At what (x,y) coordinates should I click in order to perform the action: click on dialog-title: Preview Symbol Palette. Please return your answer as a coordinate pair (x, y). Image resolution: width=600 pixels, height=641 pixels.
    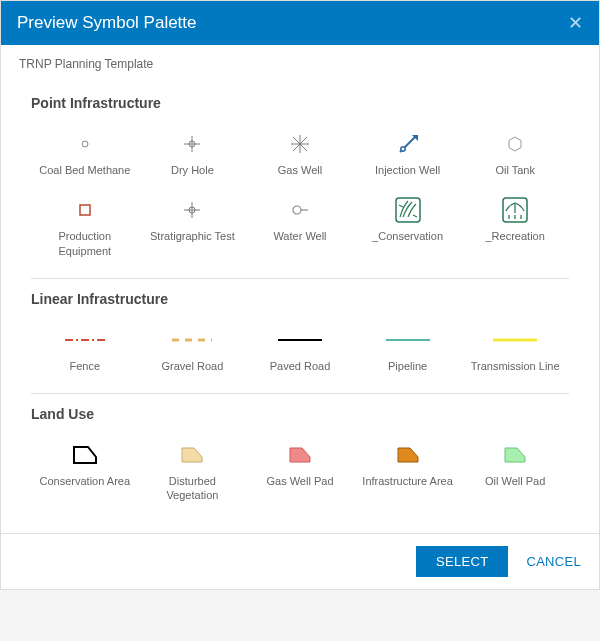
    Looking at the image, I should click on (107, 23).